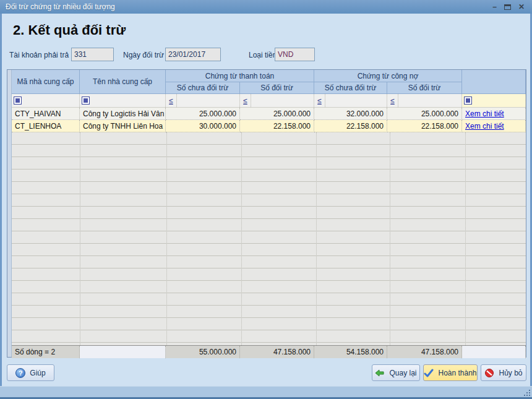  What do you see at coordinates (277, 126) in the screenshot?
I see `cell-payment-offset: 22.158.000` at bounding box center [277, 126].